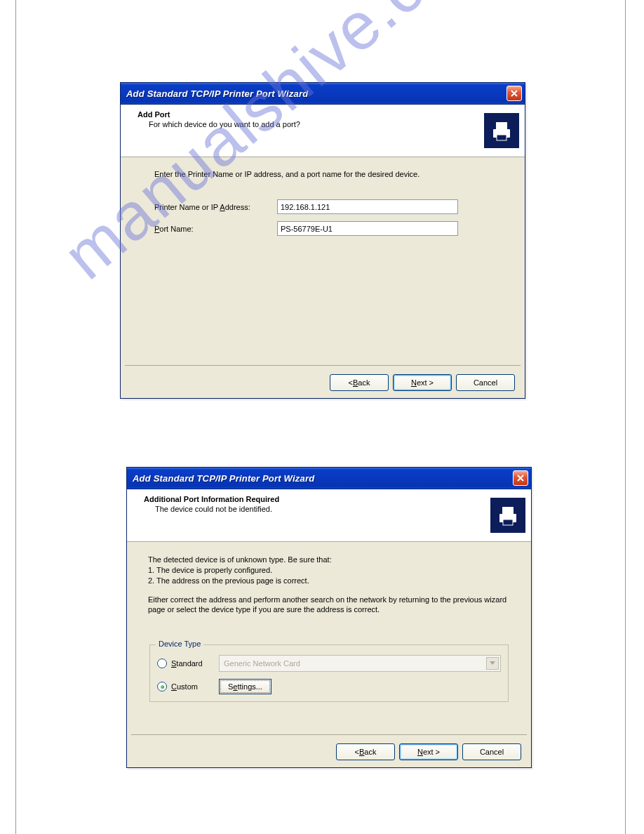  I want to click on form-row-port-name: Port Name:, so click(323, 229).